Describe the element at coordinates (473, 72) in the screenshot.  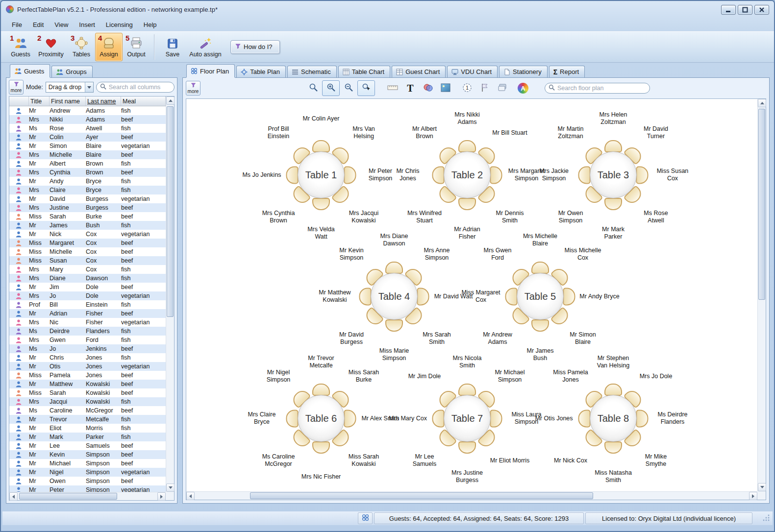
I see `tab-vdu-chart: VDU Chart` at that location.